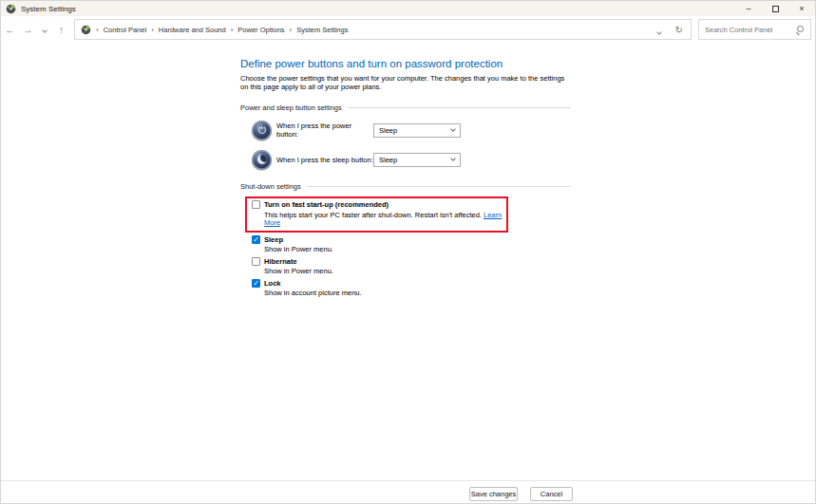 This screenshot has width=816, height=504. I want to click on cancel-button: Cancel, so click(551, 494).